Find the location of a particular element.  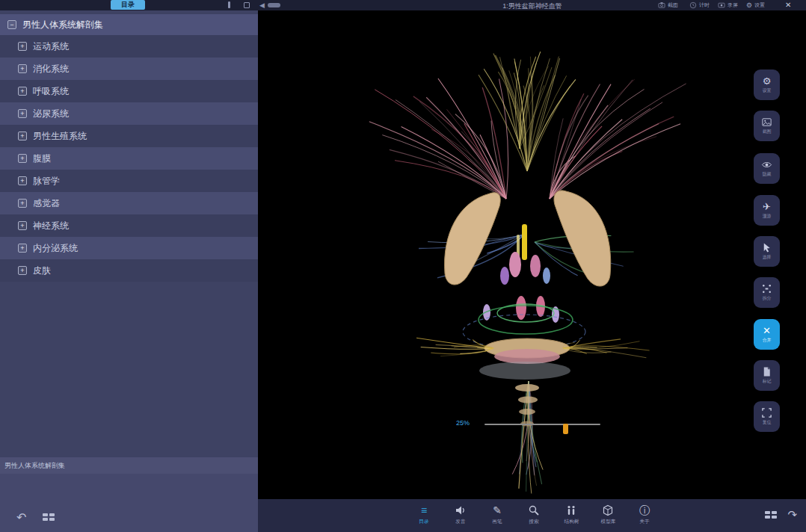

tree-item-respiratory: +呼吸系统 is located at coordinates (129, 91).